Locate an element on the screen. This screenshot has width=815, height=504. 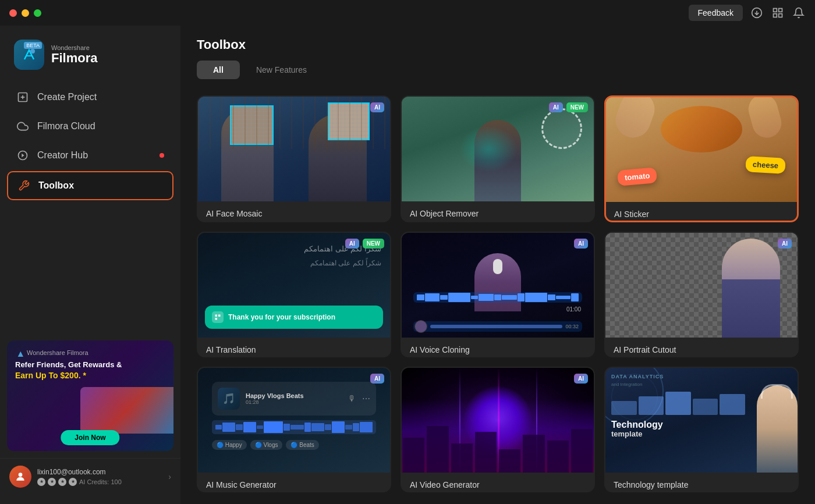
tool-info: AI Portrait Cutout is located at coordinates (701, 347).